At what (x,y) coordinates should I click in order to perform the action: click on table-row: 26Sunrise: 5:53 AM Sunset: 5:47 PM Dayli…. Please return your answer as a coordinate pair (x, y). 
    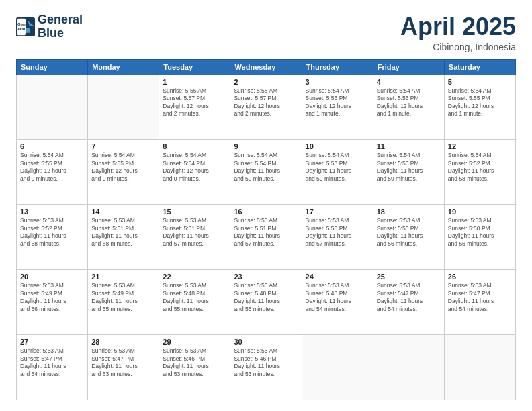
    Looking at the image, I should click on (480, 302).